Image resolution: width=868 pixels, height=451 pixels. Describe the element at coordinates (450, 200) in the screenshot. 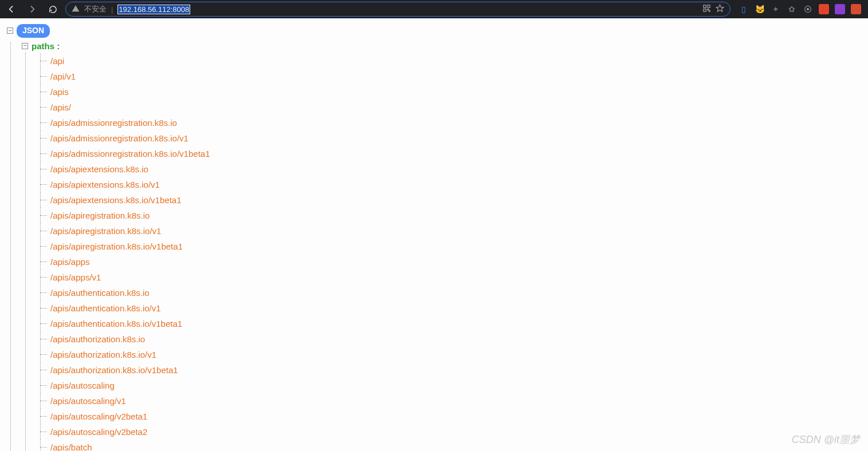

I see `path-item: /apis/apiextensions.k8s.io/v1beta1` at that location.